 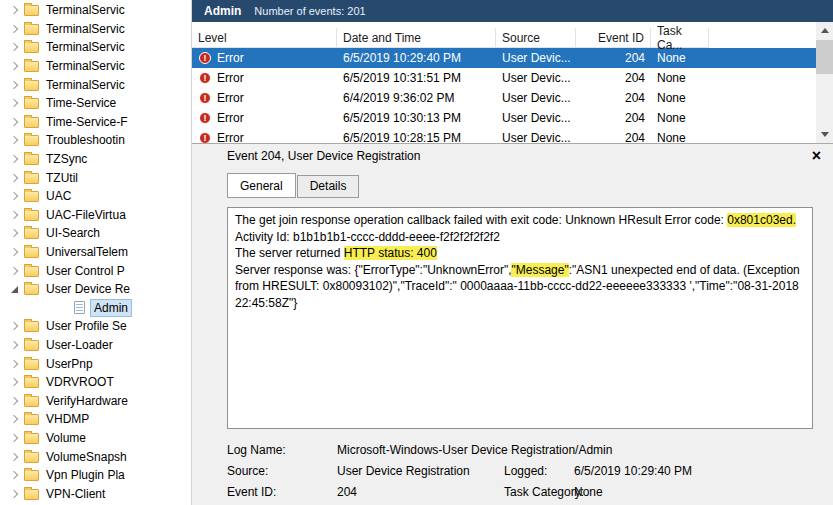 I want to click on tree-item: VHDMP, so click(x=96, y=420).